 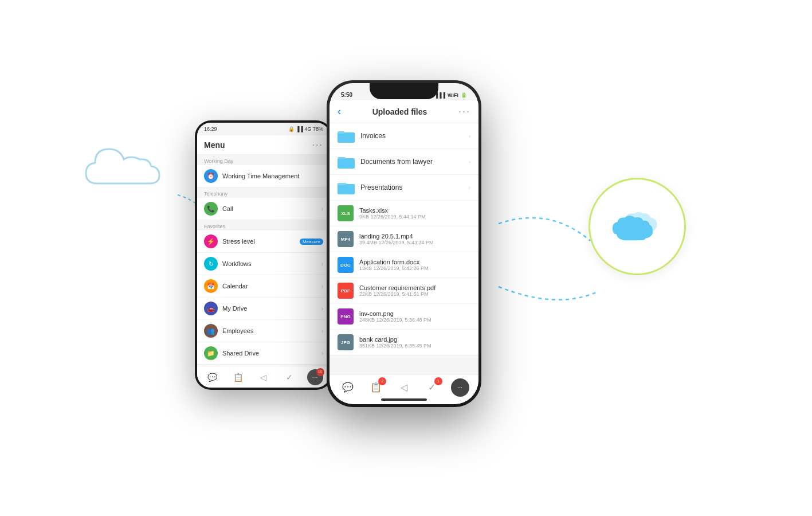 What do you see at coordinates (289, 377) in the screenshot?
I see `android-nav-check: ✓` at bounding box center [289, 377].